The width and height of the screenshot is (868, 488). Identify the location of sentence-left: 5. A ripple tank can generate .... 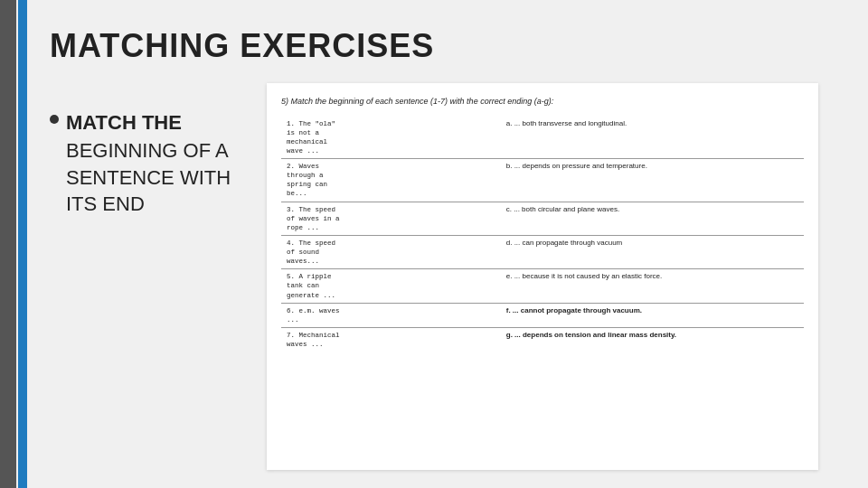
(391, 286).